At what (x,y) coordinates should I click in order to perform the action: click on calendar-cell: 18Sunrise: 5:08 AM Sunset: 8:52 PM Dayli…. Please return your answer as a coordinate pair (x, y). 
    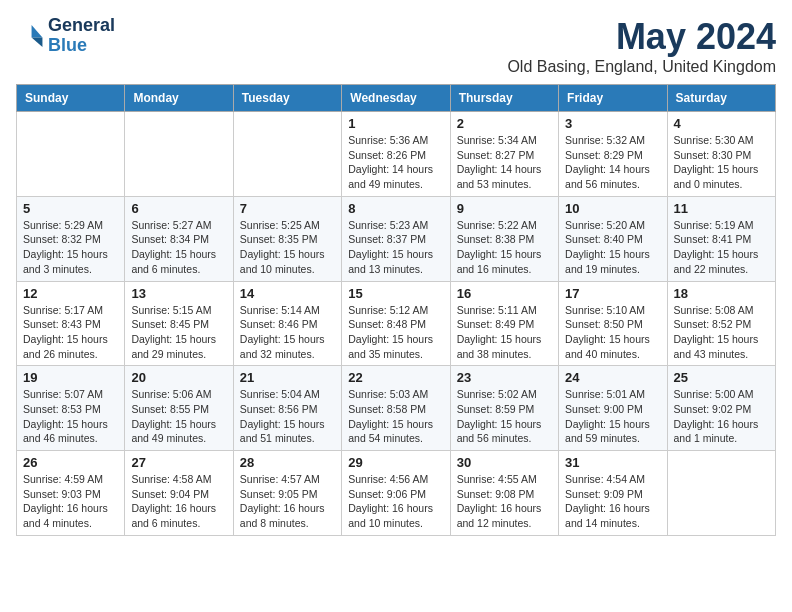
    Looking at the image, I should click on (721, 324).